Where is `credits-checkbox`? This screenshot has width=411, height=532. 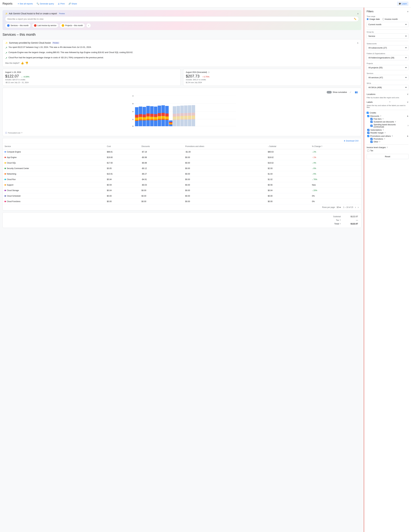 credits-checkbox is located at coordinates (368, 113).